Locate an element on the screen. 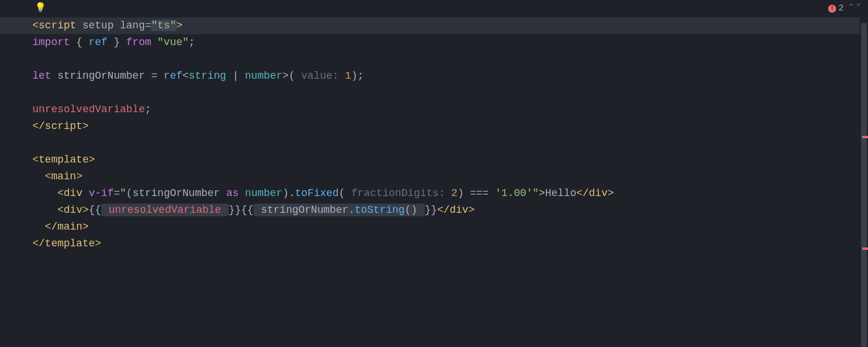 The width and height of the screenshot is (868, 347). error-nav: ˄ ˅ is located at coordinates (855, 9).